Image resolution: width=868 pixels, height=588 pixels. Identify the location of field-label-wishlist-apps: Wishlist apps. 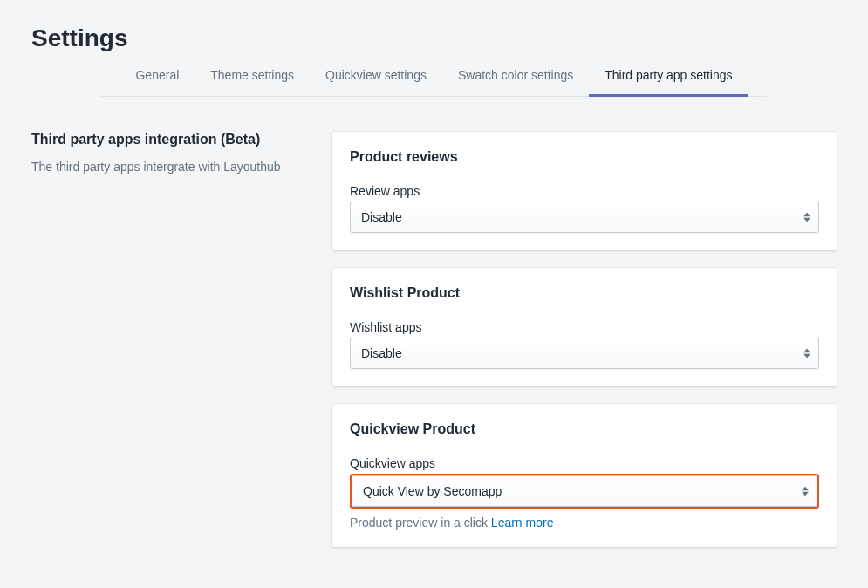
(584, 327).